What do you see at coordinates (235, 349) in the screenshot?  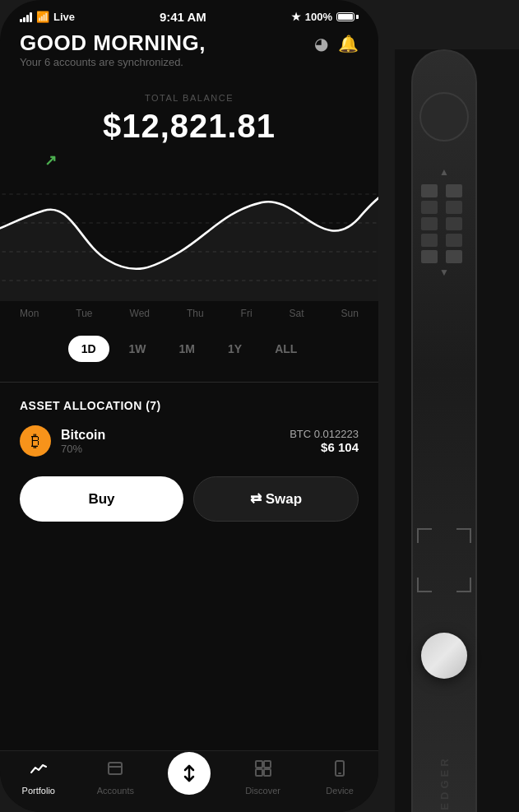 I see `period-1y: 1Y` at bounding box center [235, 349].